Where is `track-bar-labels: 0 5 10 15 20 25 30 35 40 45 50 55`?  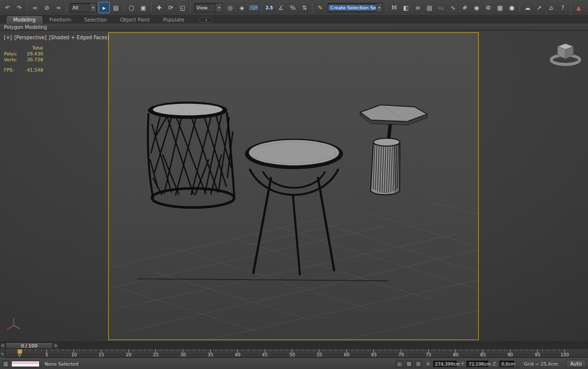 track-bar-labels: 0 5 10 15 20 25 30 35 40 45 50 55 is located at coordinates (292, 355).